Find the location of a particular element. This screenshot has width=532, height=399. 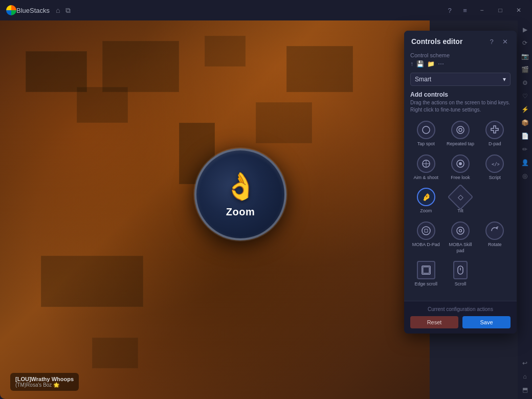

sidebar-camera-icon: 📷 is located at coordinates (525, 56).